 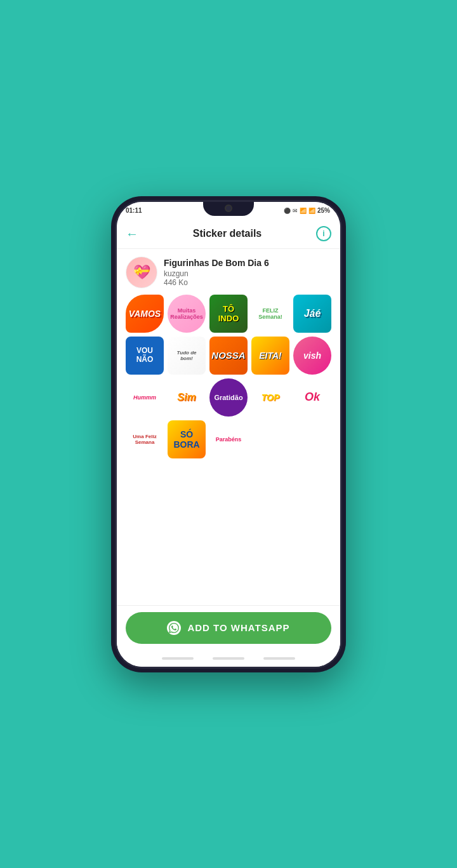 I want to click on status-time: 01:11, so click(x=134, y=211).